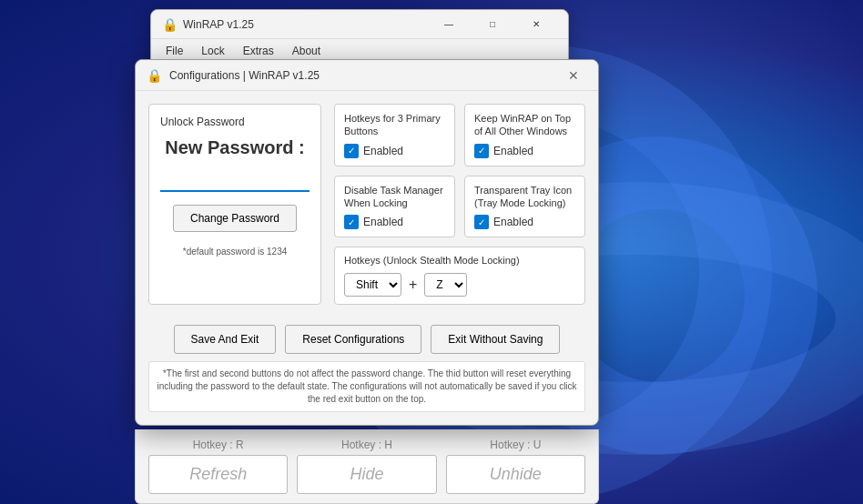 Image resolution: width=863 pixels, height=504 pixels. I want to click on keep-on-top-checkbox-row: ✓ Enabled, so click(524, 151).